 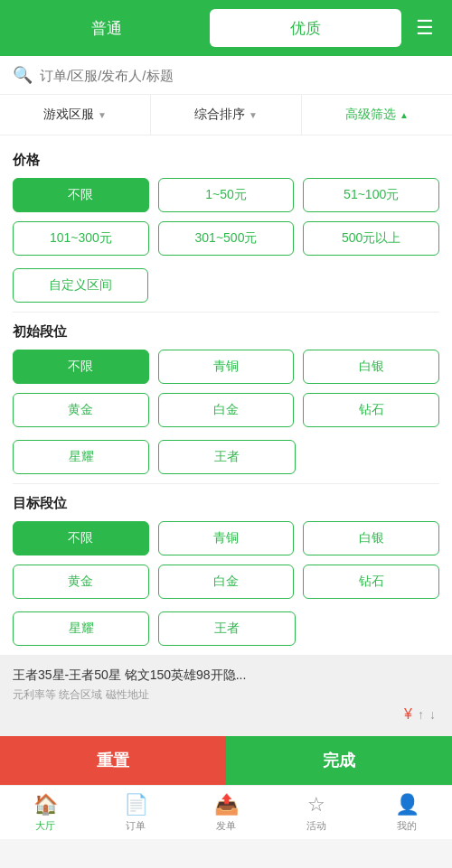 What do you see at coordinates (226, 457) in the screenshot?
I see `initial-rank-extra-row: 星耀 王者` at bounding box center [226, 457].